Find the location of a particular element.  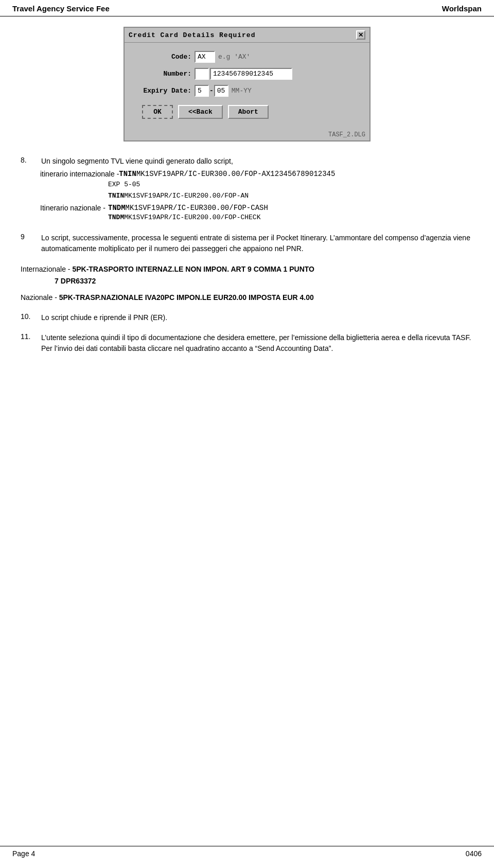

code-row: Code: AX e.g 'AX' is located at coordinates (247, 57).